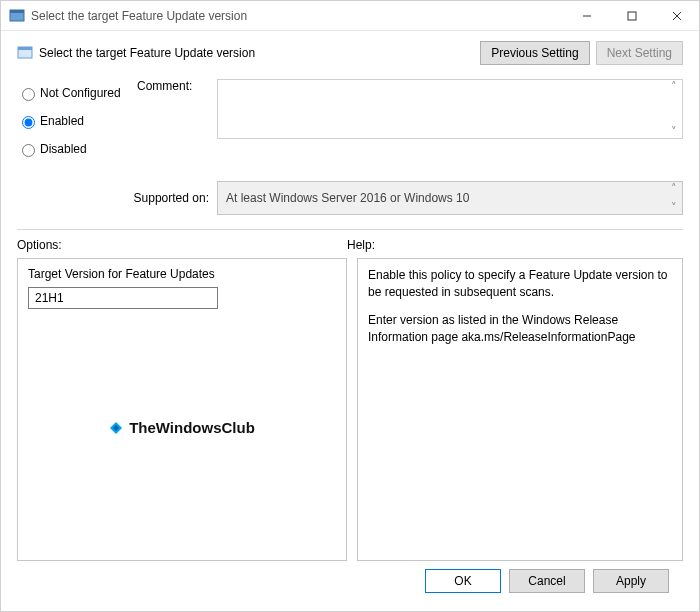  Describe the element at coordinates (534, 53) in the screenshot. I see `previous-setting-button: Previous Setting` at that location.